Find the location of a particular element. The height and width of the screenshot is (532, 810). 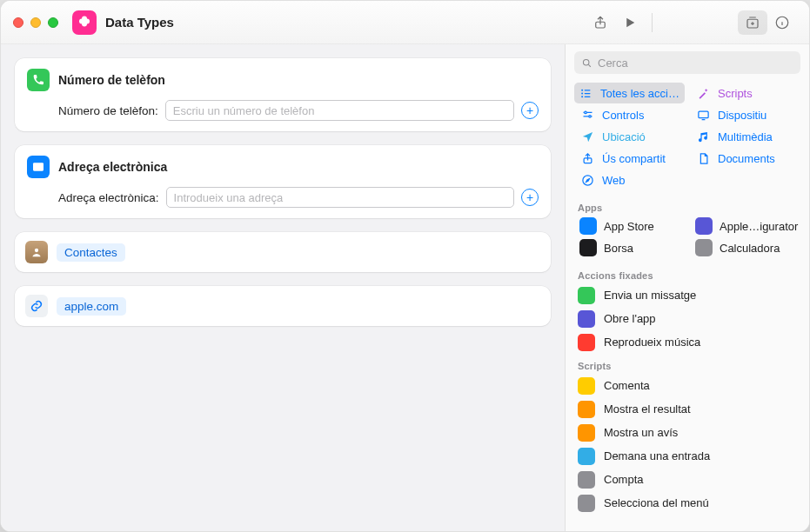

share-icon is located at coordinates (587, 158).